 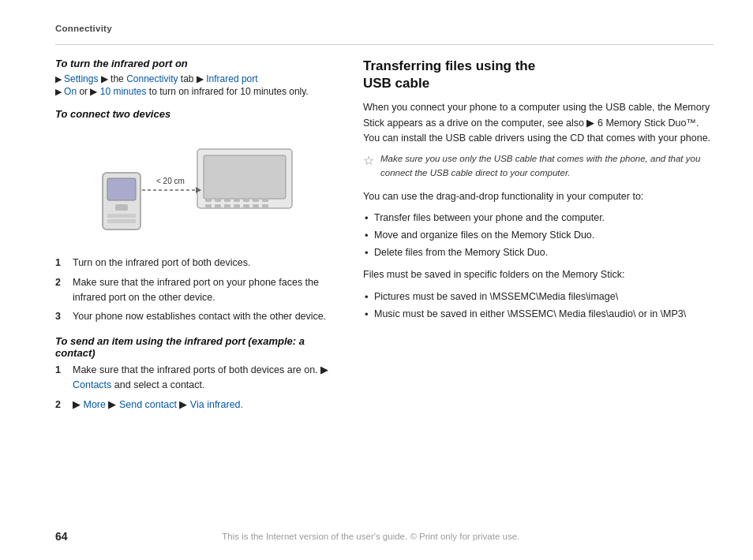 I want to click on send-step-text-2: ▶ More ▶ Send contact ▶ Via infrared., so click(x=158, y=405).